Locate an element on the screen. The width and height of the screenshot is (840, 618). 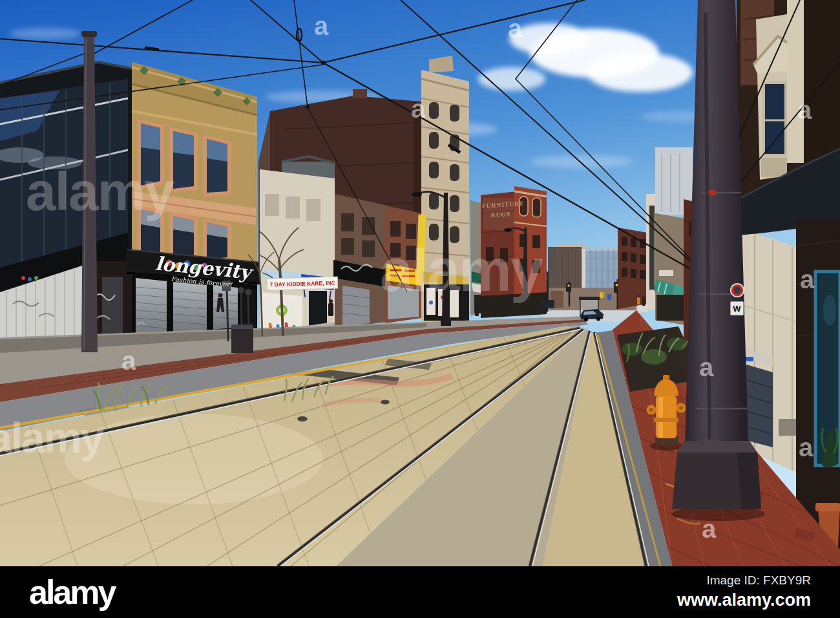
watermark-footer-bar: alamy Image ID: FXBY9R www.alamy.com is located at coordinates (420, 592).